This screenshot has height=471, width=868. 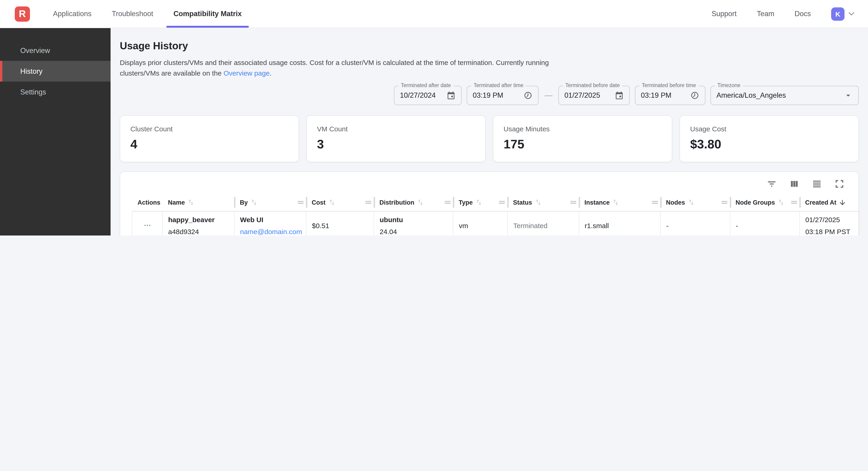 What do you see at coordinates (489, 181) in the screenshot?
I see `table-toolbar` at bounding box center [489, 181].